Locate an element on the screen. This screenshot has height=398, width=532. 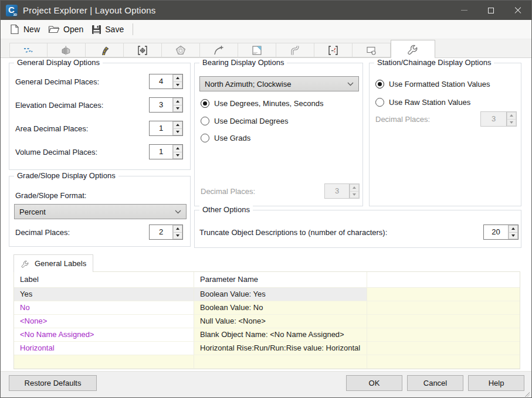
pipe-networks-icon is located at coordinates (295, 50).